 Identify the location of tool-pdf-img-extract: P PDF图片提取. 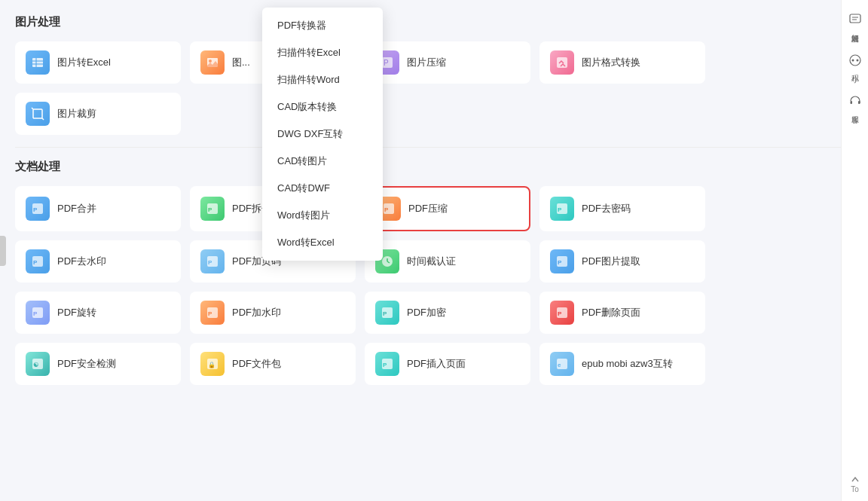
(622, 261).